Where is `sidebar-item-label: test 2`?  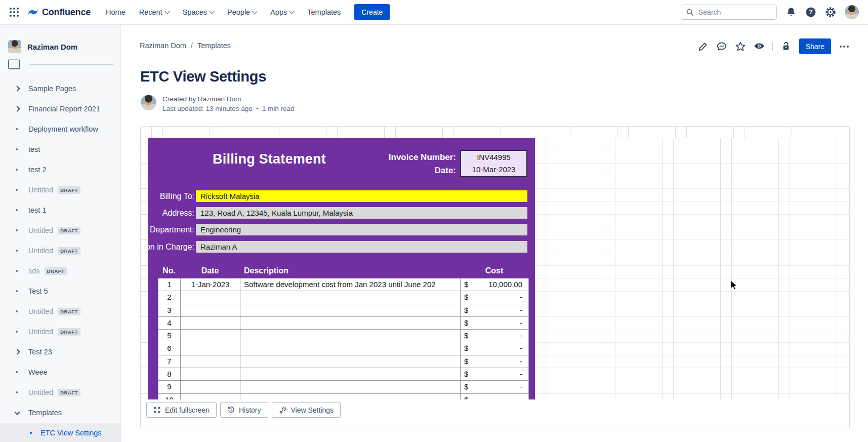
sidebar-item-label: test 2 is located at coordinates (37, 170).